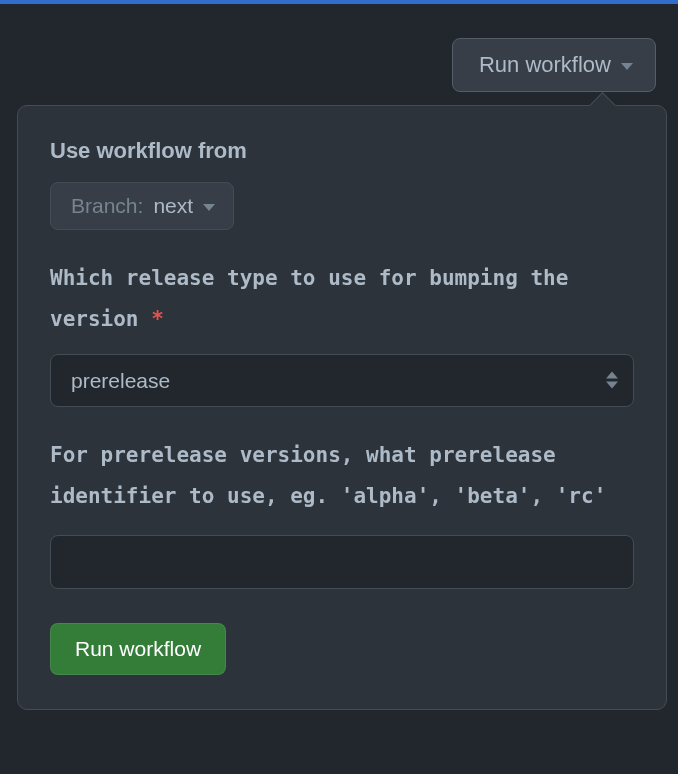 This screenshot has width=678, height=774. What do you see at coordinates (554, 65) in the screenshot?
I see `trigger-region: Run workflow` at bounding box center [554, 65].